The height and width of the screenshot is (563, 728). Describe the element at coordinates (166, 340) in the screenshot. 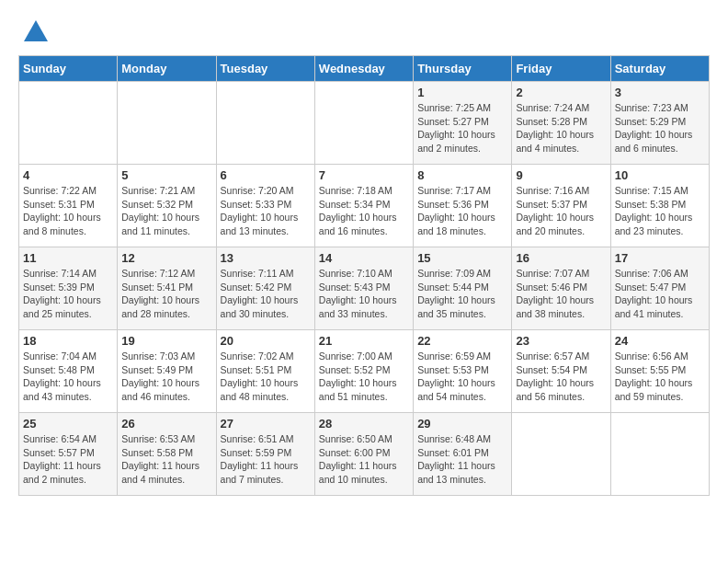

I see `day-number: 19` at that location.